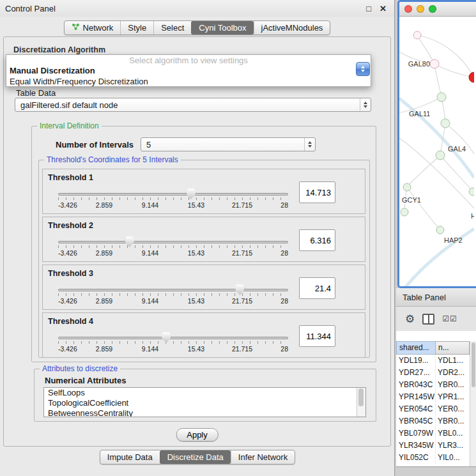  Describe the element at coordinates (130, 457) in the screenshot. I see `tab-impute-data: Impute Data` at that location.